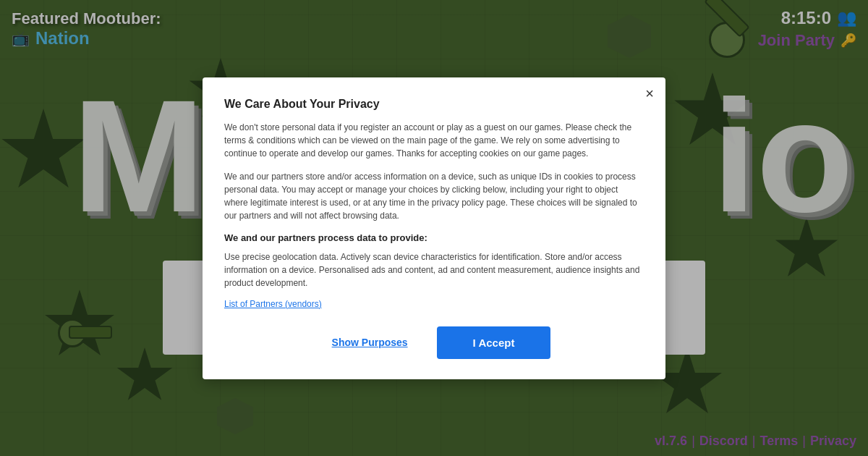 This screenshot has height=456, width=868. What do you see at coordinates (434, 343) in the screenshot?
I see `modal-buttons: Show Purposes I Accept` at bounding box center [434, 343].